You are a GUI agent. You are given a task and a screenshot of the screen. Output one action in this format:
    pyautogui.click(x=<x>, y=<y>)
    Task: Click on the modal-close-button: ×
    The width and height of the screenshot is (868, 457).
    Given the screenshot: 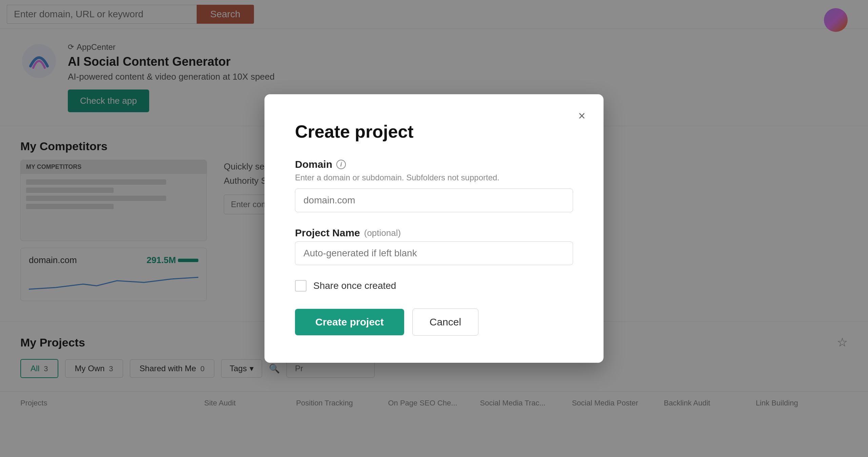 What is the action you would take?
    pyautogui.click(x=582, y=116)
    